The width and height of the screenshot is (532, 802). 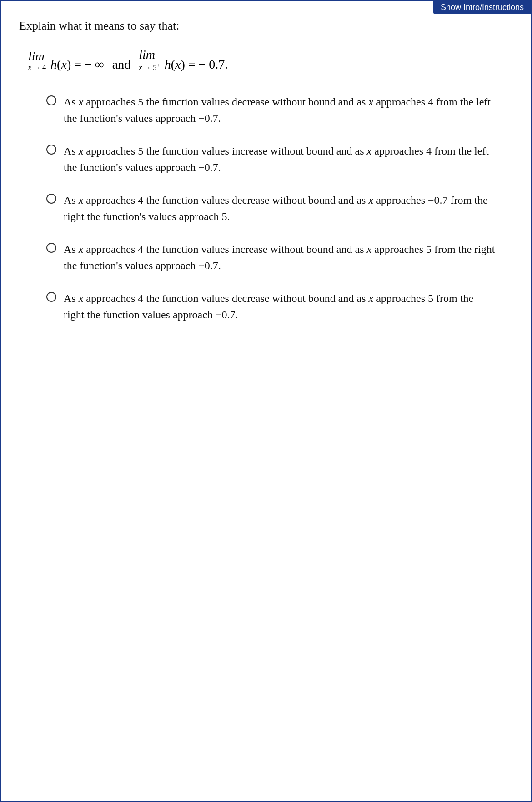 I want to click on option-row-c: As x approaches 4 the function values de…, so click(x=280, y=208).